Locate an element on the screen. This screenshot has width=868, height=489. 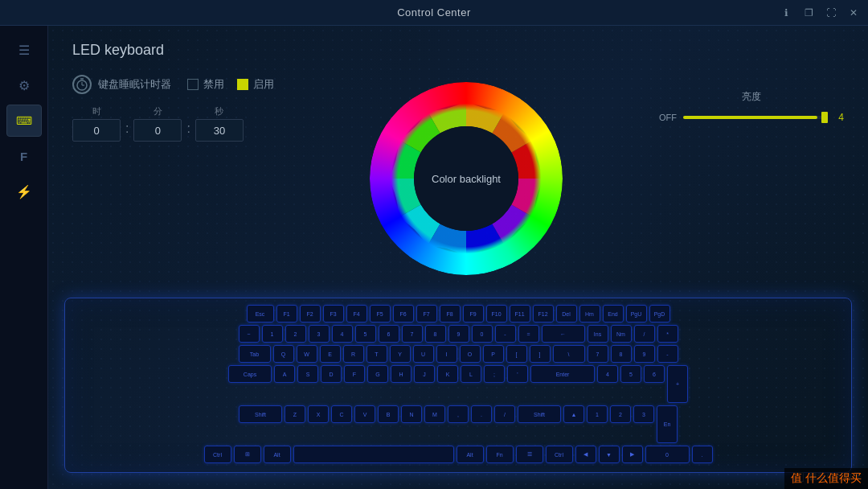
brightness-slider-thumb is located at coordinates (825, 117).